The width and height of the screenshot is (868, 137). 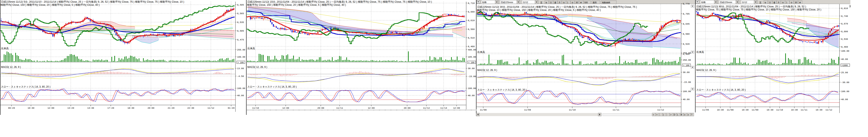 I want to click on svg-text: 11/11, so click(x=804, y=110).